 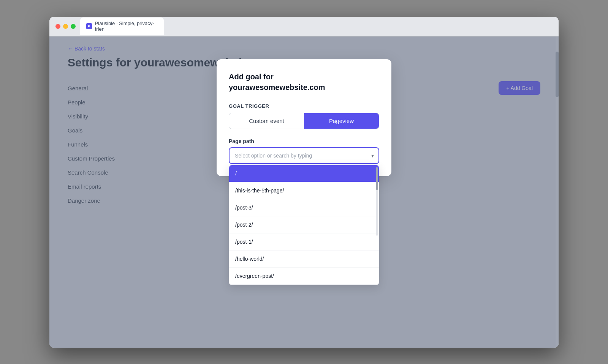 I want to click on goal-trigger-label: Goal trigger, so click(x=304, y=106).